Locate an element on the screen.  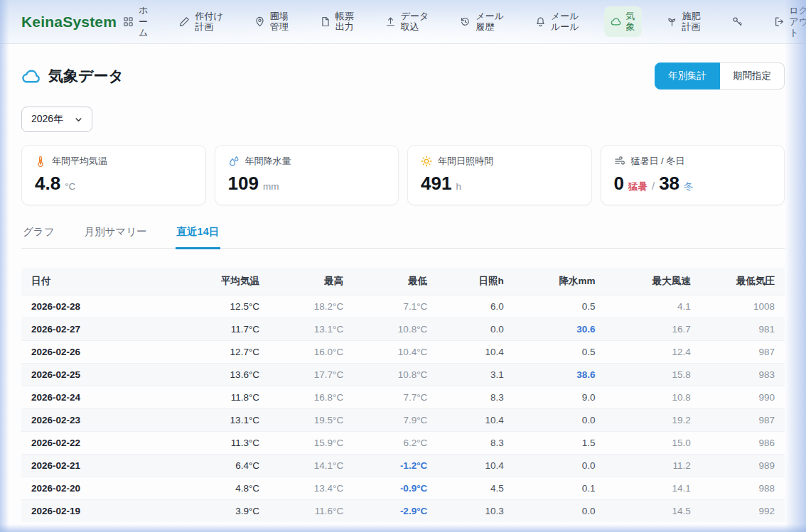
nav-item-mail-history: メール履歴 is located at coordinates (482, 22).